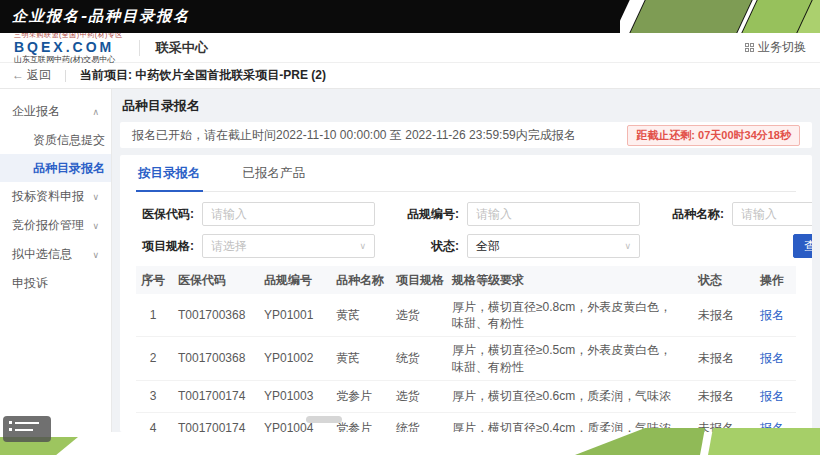 The width and height of the screenshot is (820, 455). I want to click on business-switch-button: 业务切换, so click(776, 48).